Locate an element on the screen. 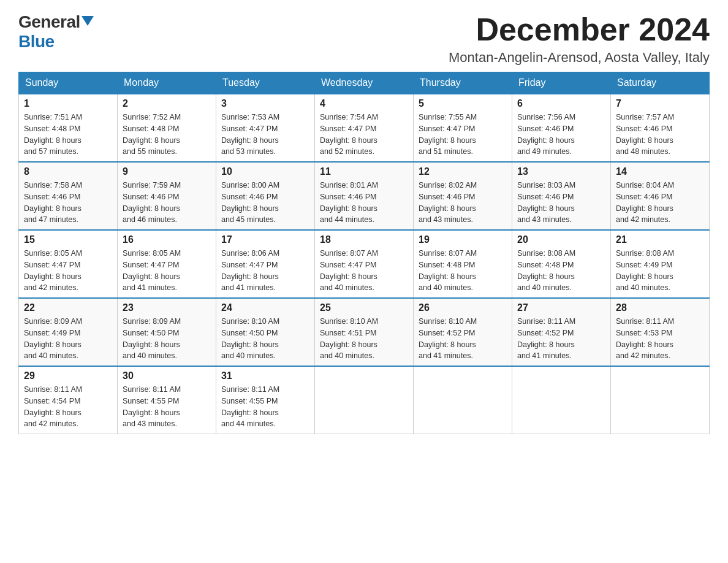 The width and height of the screenshot is (728, 563). day-number: 10 is located at coordinates (265, 172).